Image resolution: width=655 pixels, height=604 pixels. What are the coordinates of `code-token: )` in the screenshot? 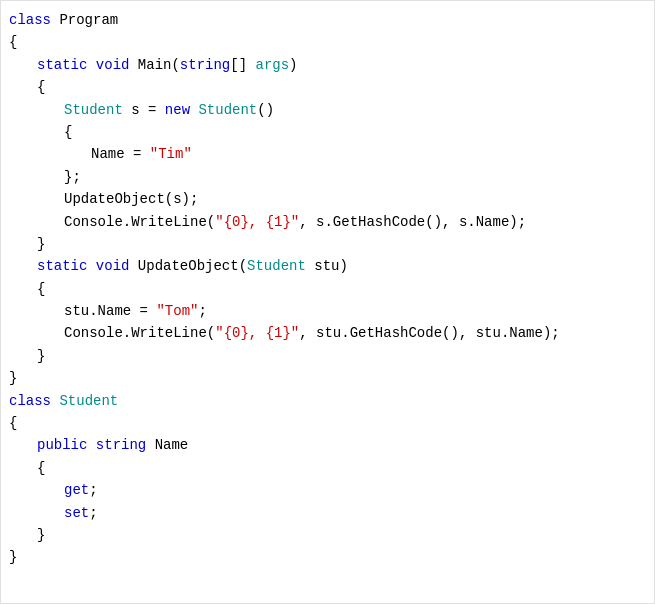 It's located at (293, 65).